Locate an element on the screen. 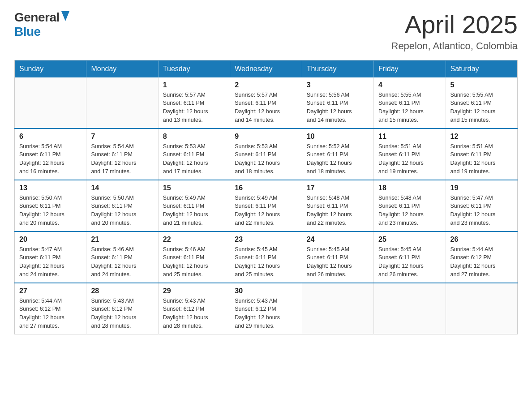 The height and width of the screenshot is (411, 532). day-info: Sunrise: 5:54 AMSunset: 6:11 PMDaylight:… is located at coordinates (50, 159).